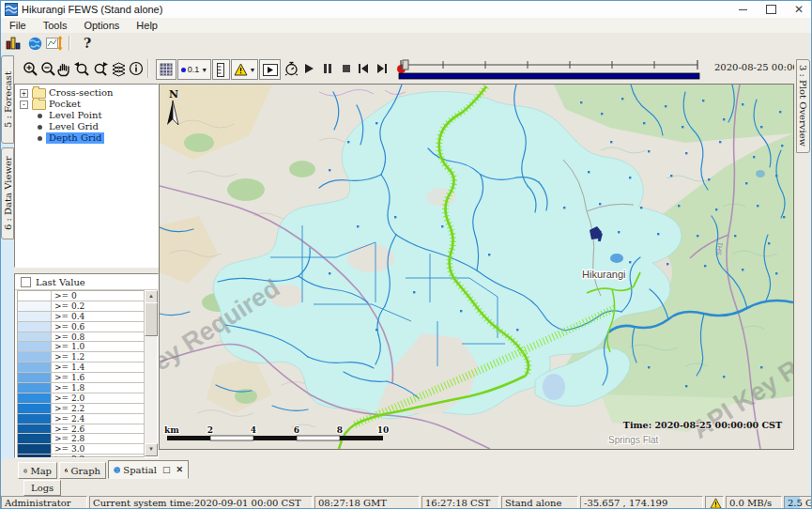 Image resolution: width=812 pixels, height=509 pixels. What do you see at coordinates (98, 398) in the screenshot?
I see `legend-row-label: >= 2.0` at bounding box center [98, 398].